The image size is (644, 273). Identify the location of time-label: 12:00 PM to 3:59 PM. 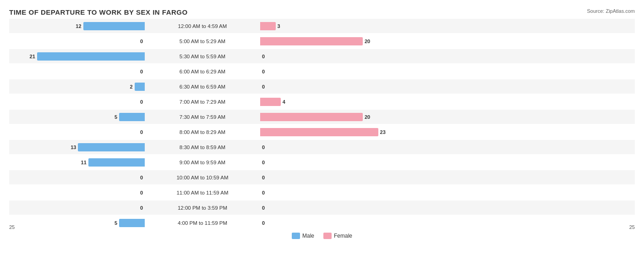
(202, 208).